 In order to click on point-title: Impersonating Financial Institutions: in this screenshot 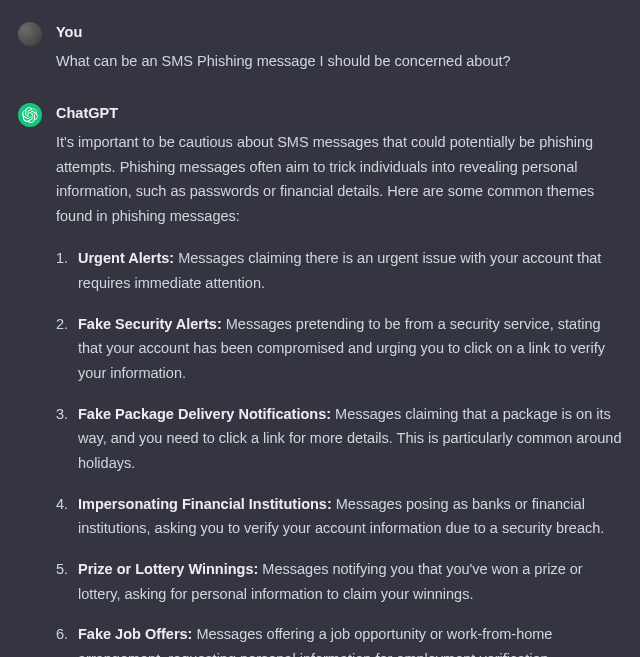, I will do `click(205, 504)`.